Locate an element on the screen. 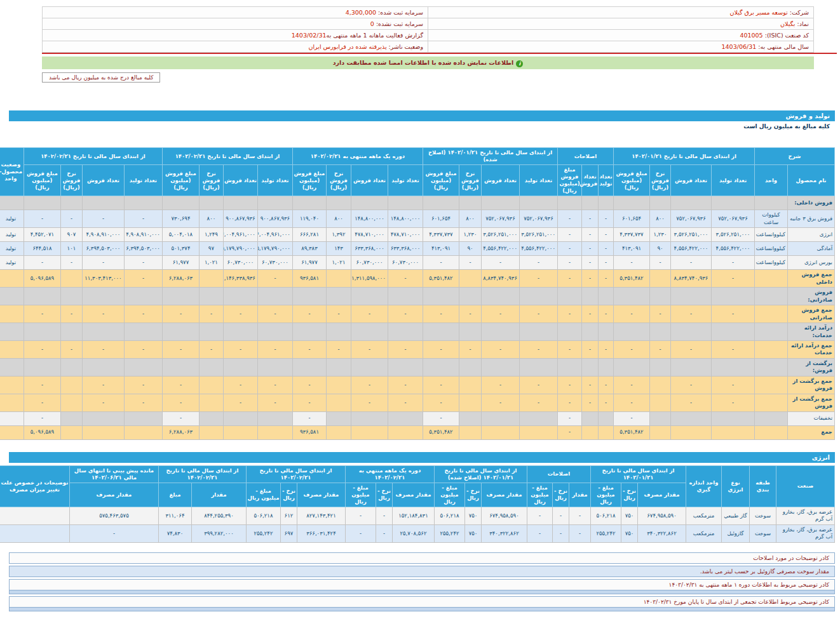 The height and width of the screenshot is (633, 840). cell: عرضه برق، گاز، بخارو آب گرم is located at coordinates (806, 533).